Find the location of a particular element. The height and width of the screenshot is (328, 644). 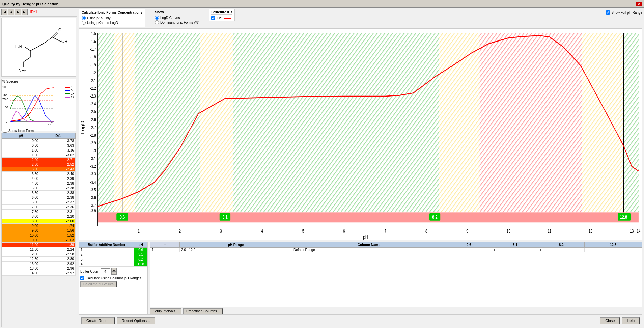

spinner-up-button: ▲ is located at coordinates (114, 270).